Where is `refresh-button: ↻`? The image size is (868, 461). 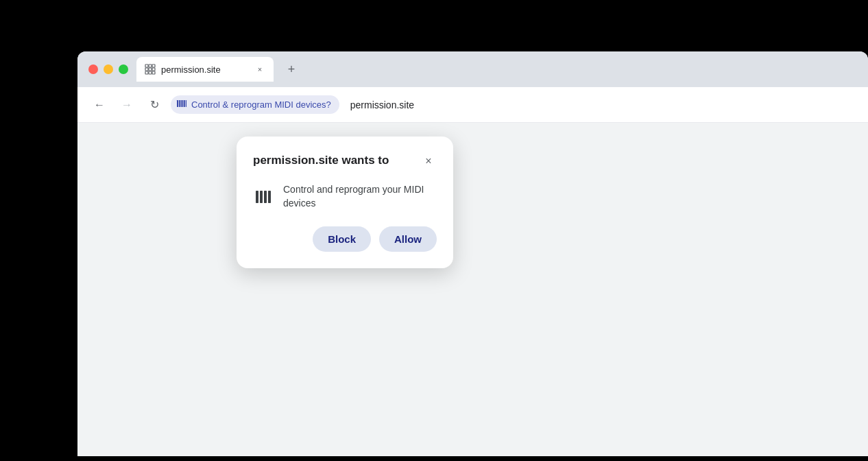
refresh-button: ↻ is located at coordinates (154, 105).